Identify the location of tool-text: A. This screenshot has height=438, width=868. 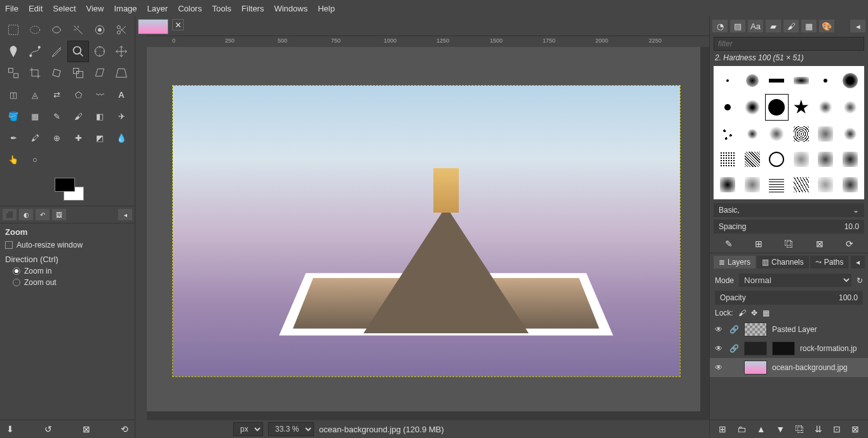
(121, 95).